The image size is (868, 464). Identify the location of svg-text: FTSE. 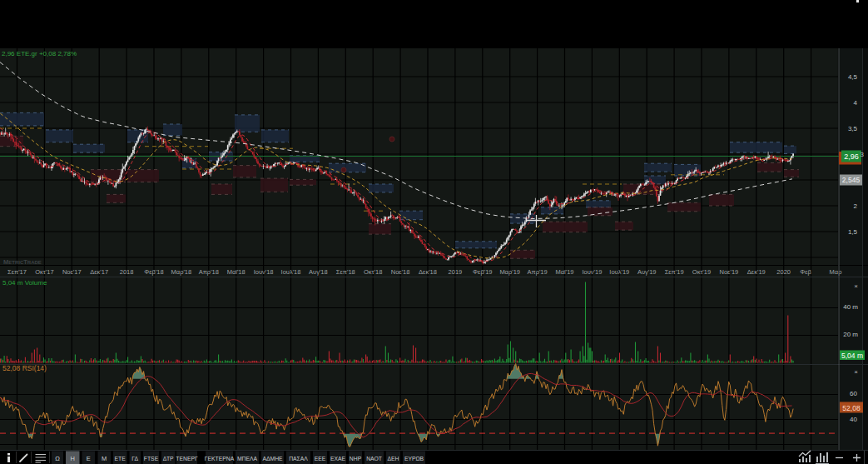
(151, 458).